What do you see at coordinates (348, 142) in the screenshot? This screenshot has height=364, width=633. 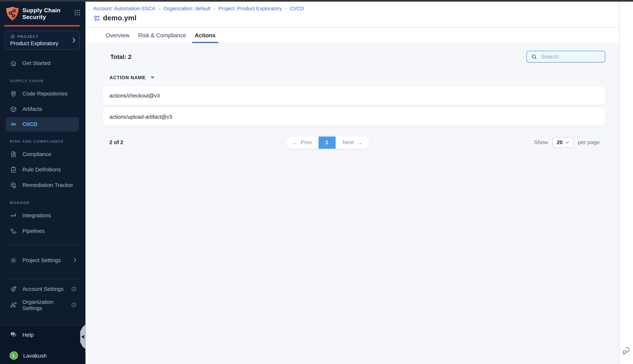 I see `next-label: Next` at bounding box center [348, 142].